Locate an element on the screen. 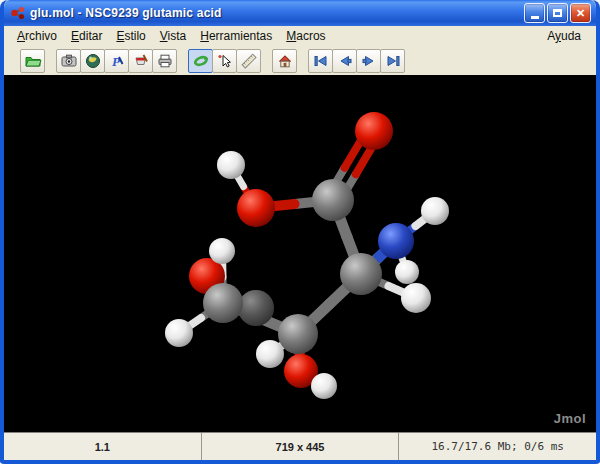  measure-icon is located at coordinates (249, 61).